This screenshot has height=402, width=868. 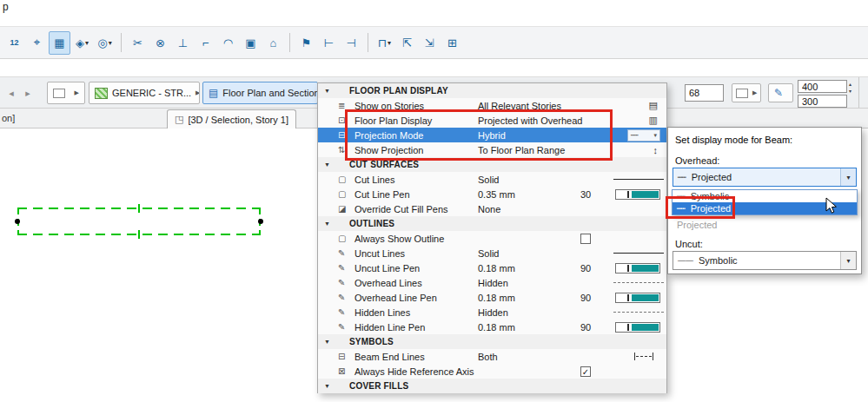 What do you see at coordinates (597, 194) in the screenshot?
I see `row-extra: 30` at bounding box center [597, 194].